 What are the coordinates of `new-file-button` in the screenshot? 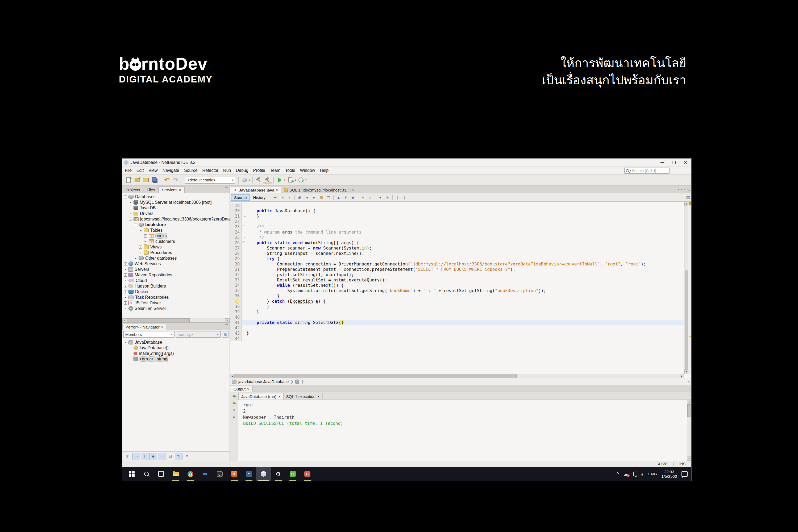 It's located at (128, 180).